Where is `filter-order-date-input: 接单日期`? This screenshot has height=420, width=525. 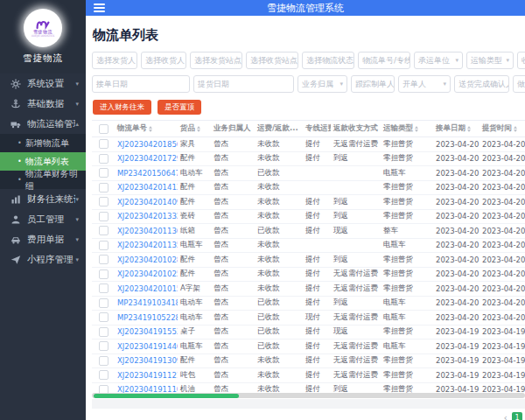 filter-order-date-input: 接单日期 is located at coordinates (141, 84).